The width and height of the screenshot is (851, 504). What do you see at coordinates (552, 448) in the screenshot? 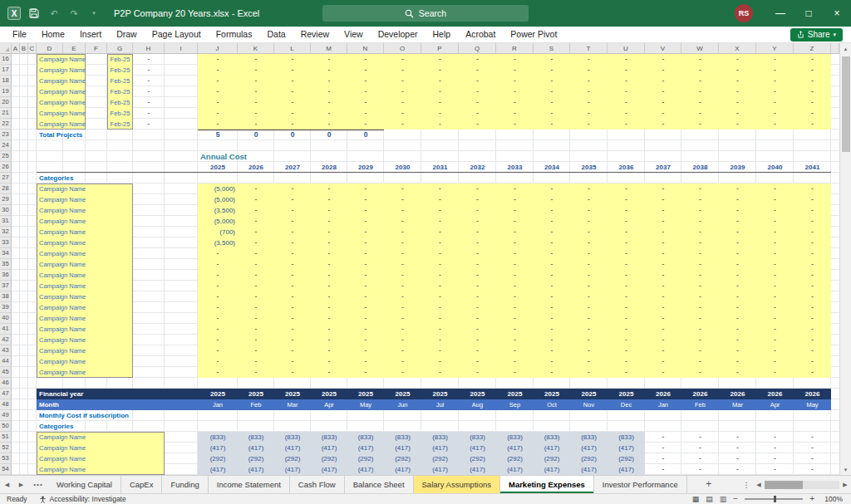
I see `monthly-value-cell: (417)` at bounding box center [552, 448].